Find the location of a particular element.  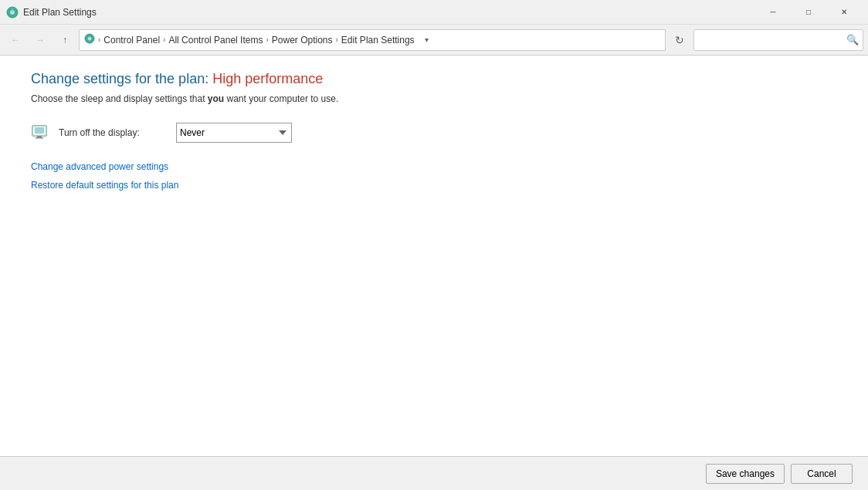

cancel-button: Cancel is located at coordinates (822, 474).